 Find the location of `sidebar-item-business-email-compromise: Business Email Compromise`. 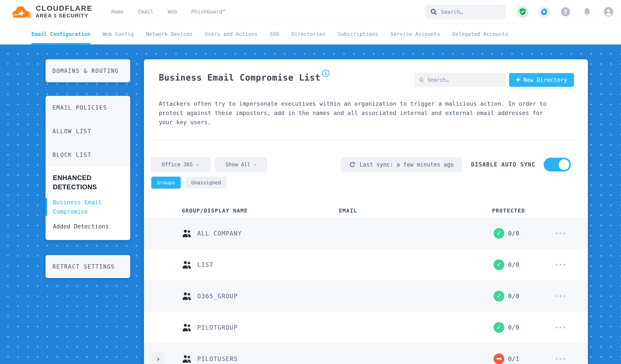

sidebar-item-business-email-compromise: Business Email Compromise is located at coordinates (81, 207).